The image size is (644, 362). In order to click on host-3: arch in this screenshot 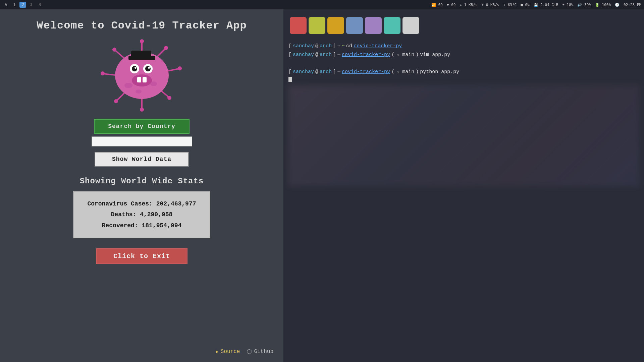, I will do `click(326, 72)`.